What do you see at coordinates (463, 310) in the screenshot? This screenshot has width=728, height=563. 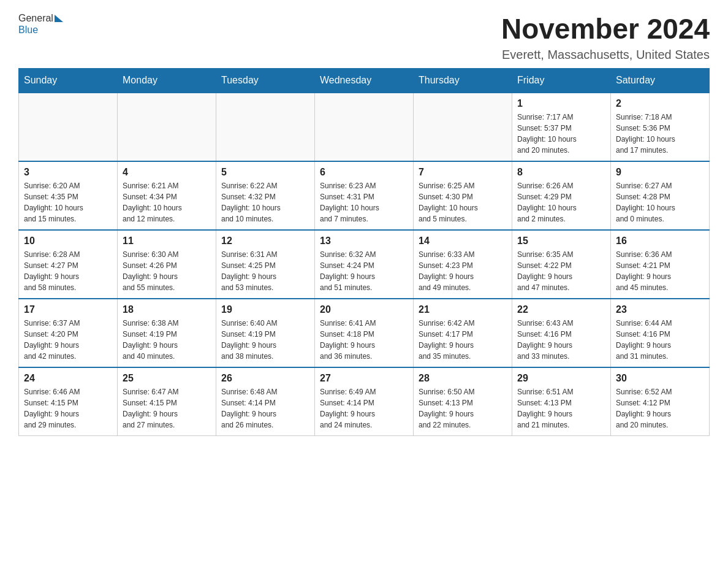 I see `day-number: 21` at bounding box center [463, 310].